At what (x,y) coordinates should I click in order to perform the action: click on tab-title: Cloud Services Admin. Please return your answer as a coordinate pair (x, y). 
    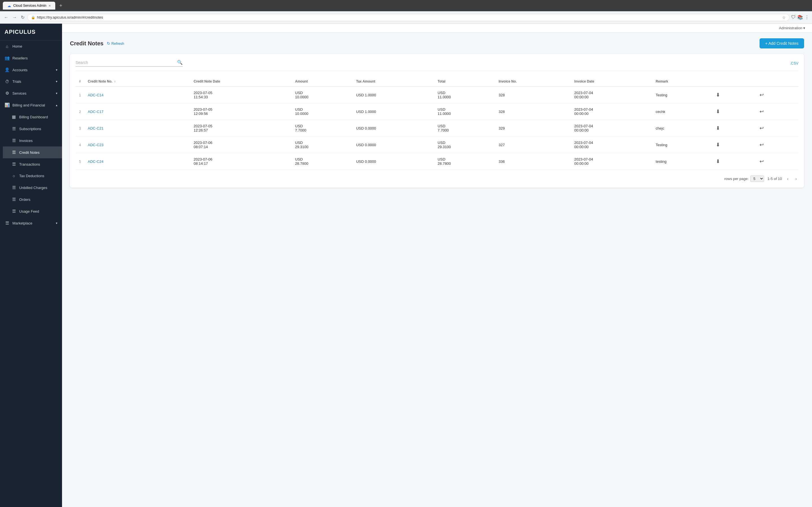
    Looking at the image, I should click on (30, 6).